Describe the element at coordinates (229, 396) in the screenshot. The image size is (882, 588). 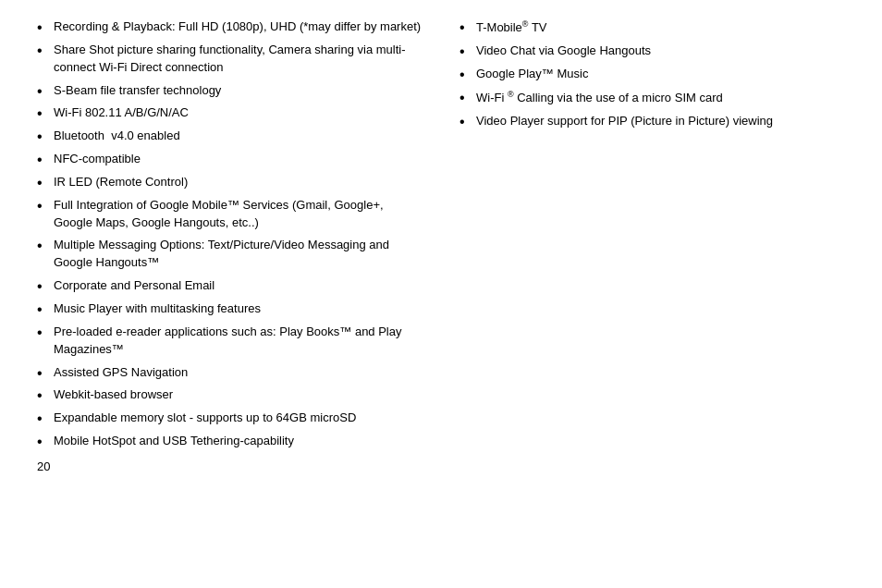
I see `list-item: Webkit-based browser` at that location.